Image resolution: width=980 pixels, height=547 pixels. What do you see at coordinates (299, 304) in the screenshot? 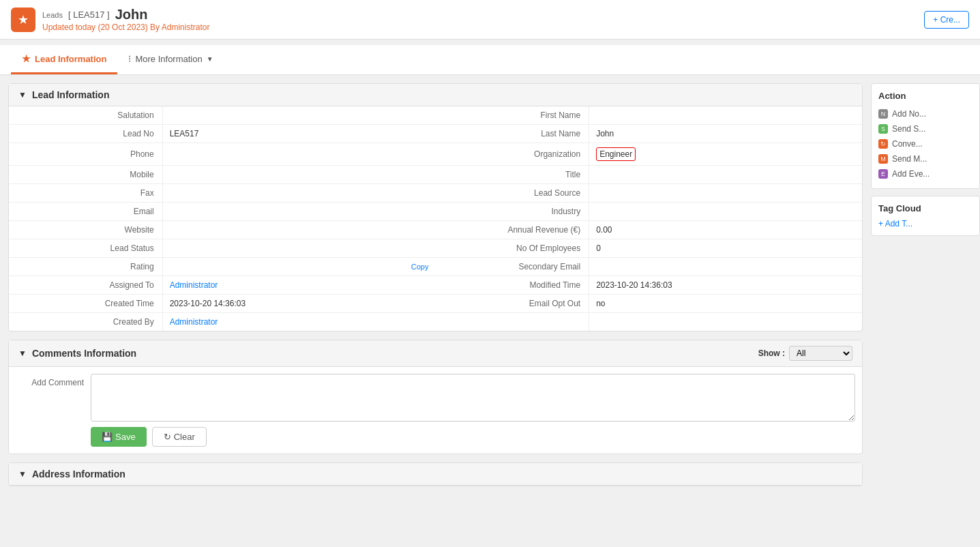
I see `createdtime-value: 2023-10-20 14:36:03` at bounding box center [299, 304].